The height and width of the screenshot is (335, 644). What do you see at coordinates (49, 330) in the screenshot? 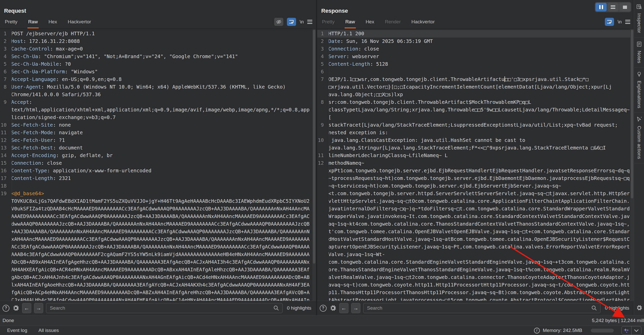
I see `bottom-tab-all-issues: All issues` at bounding box center [49, 330].